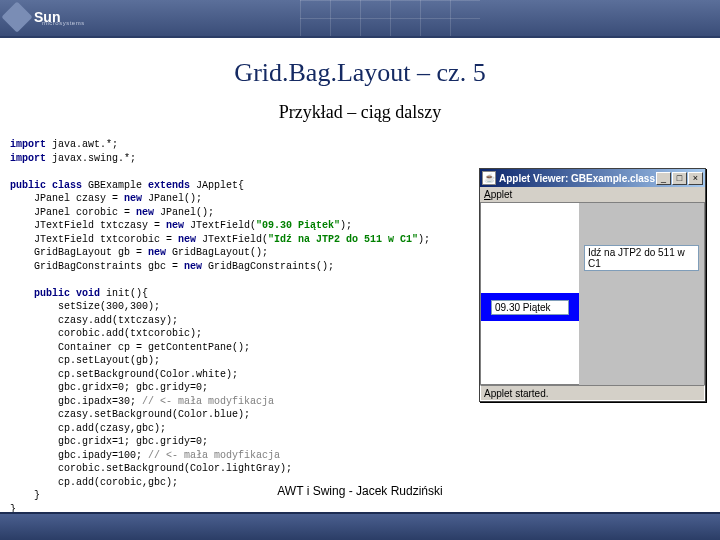 The width and height of the screenshot is (720, 540). What do you see at coordinates (530, 307) in the screenshot?
I see `panel-czasy: 09.30 Piątek` at bounding box center [530, 307].